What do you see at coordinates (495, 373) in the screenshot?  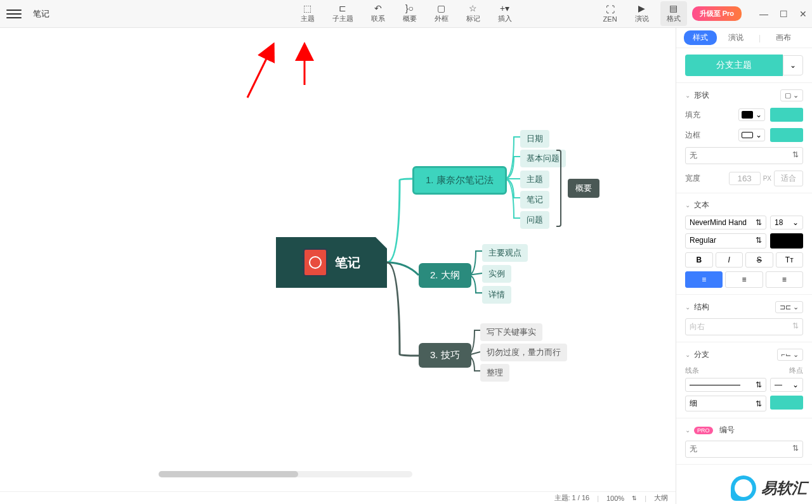 I see `sub-node: 整理` at bounding box center [495, 373].